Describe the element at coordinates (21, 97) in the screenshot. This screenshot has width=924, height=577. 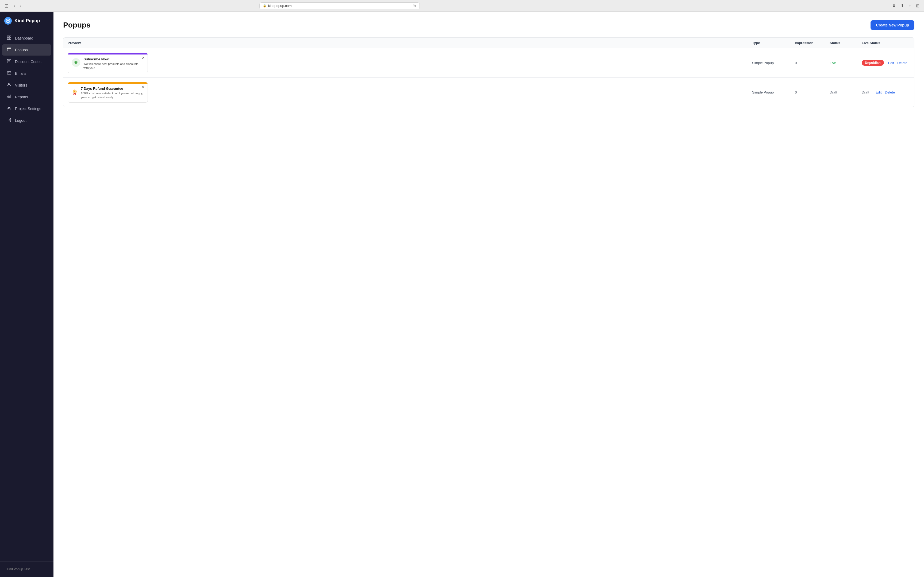
I see `sidebar-item-label: Reports` at that location.